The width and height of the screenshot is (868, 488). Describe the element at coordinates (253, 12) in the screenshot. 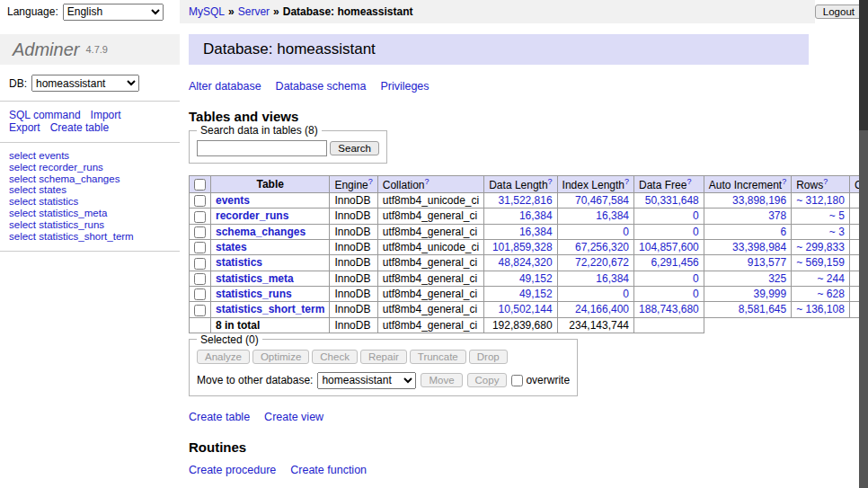

I see `breadcrumb-link-server: Server` at that location.